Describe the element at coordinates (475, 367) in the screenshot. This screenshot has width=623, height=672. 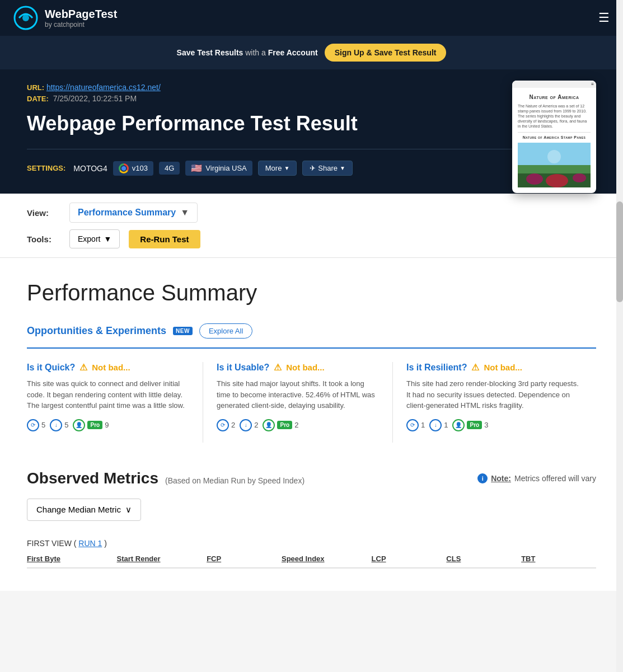
I see `resilient-warning-icon: ⚠` at that location.